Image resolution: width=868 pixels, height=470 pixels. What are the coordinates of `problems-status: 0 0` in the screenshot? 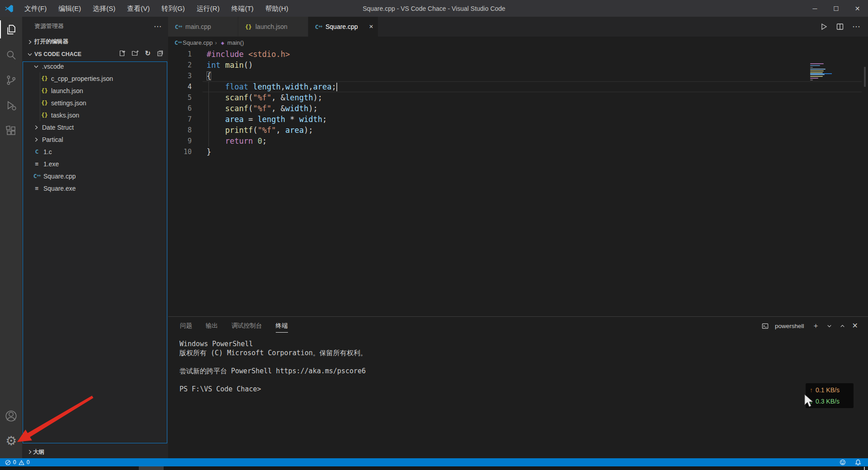 It's located at (14, 462).